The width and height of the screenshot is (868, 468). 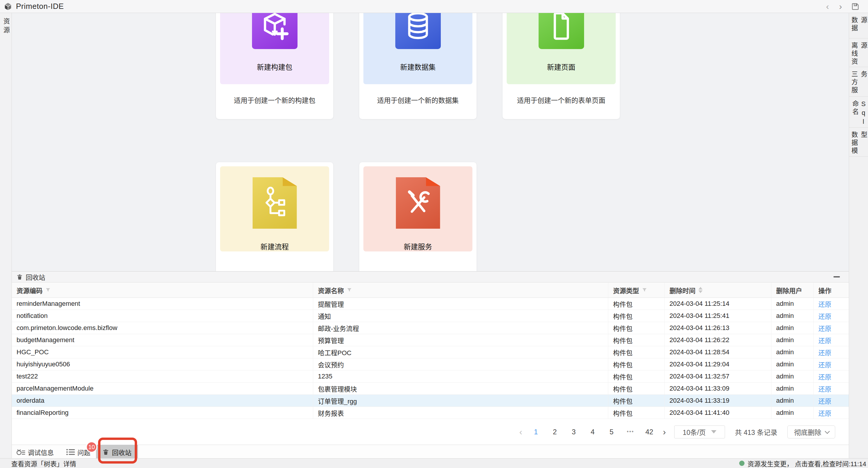 I want to click on pagination-page-1: 1, so click(x=536, y=432).